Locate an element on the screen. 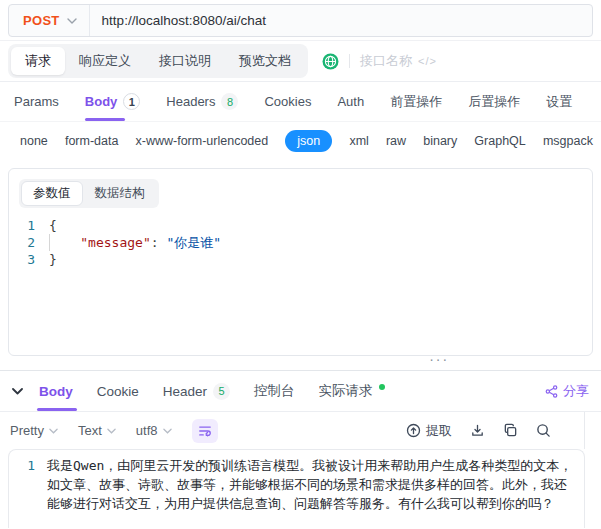 This screenshot has width=601, height=529. extract-label: 提取 is located at coordinates (439, 431).